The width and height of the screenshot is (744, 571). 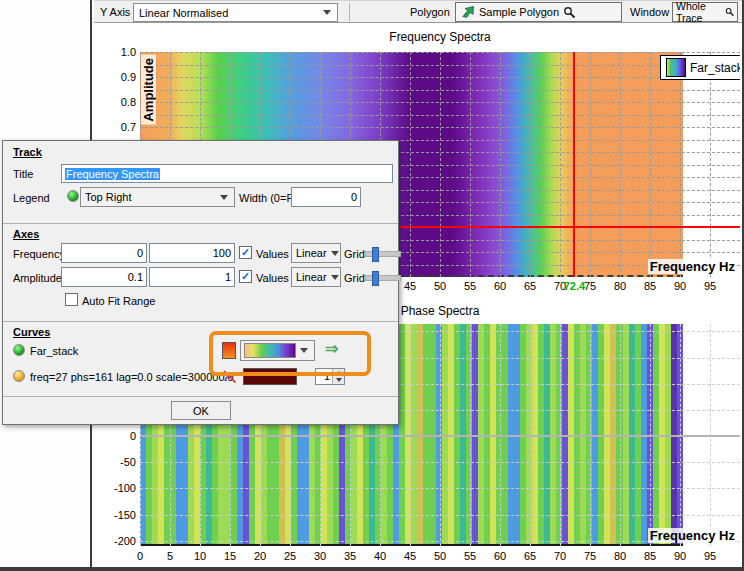 What do you see at coordinates (192, 253) in the screenshot?
I see `frequency-max-input: 100` at bounding box center [192, 253].